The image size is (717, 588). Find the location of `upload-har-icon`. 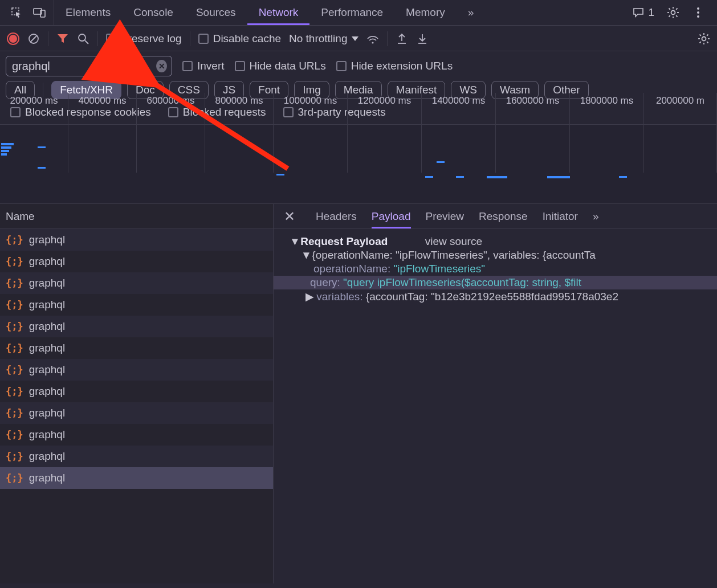

upload-har-icon is located at coordinates (402, 39).